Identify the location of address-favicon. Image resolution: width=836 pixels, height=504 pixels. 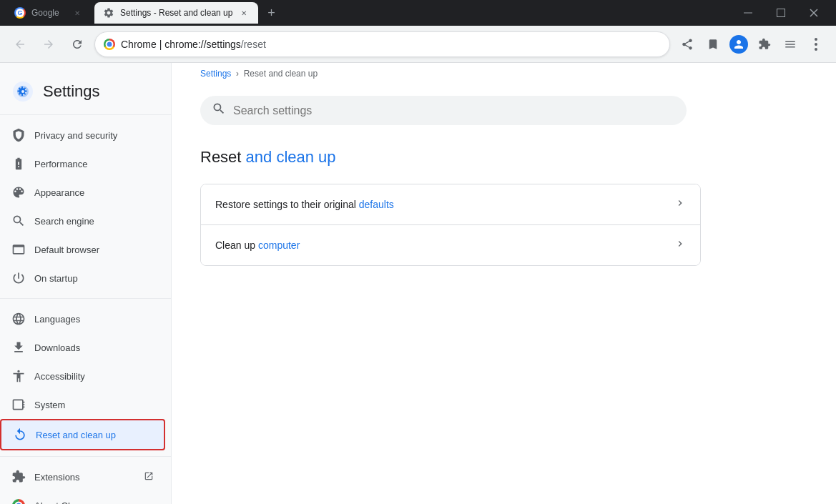
(109, 44).